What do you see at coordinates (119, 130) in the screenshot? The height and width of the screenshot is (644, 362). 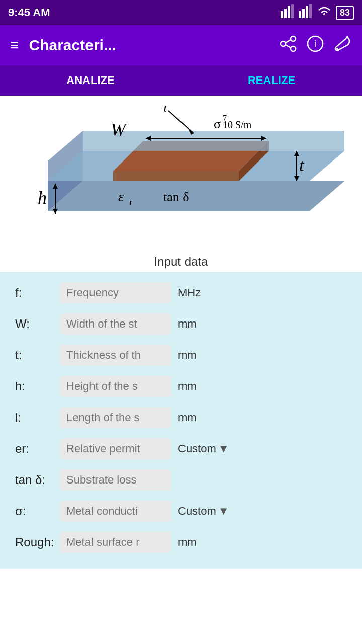 I see `svg-text: W` at bounding box center [119, 130].